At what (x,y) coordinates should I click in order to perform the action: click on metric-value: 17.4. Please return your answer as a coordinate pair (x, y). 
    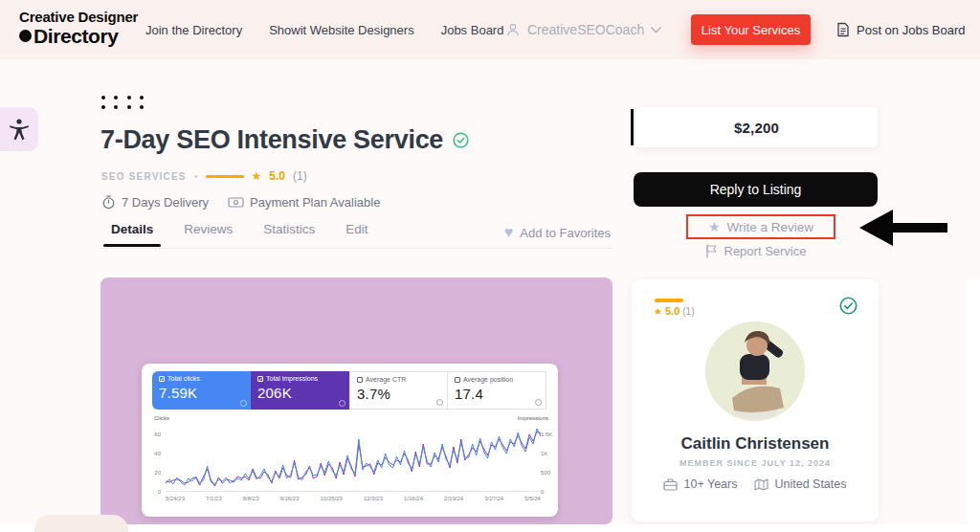
    Looking at the image, I should click on (498, 394).